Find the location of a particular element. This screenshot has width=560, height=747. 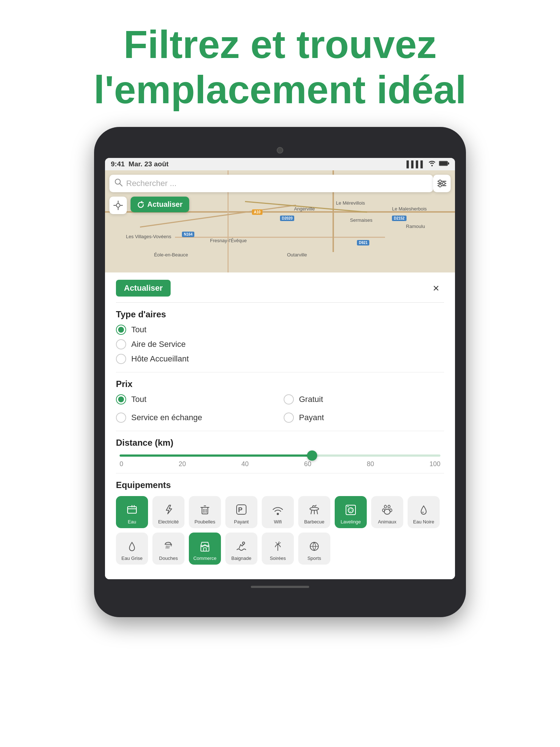

lavelinge-label: Lavelinge is located at coordinates (351, 522).